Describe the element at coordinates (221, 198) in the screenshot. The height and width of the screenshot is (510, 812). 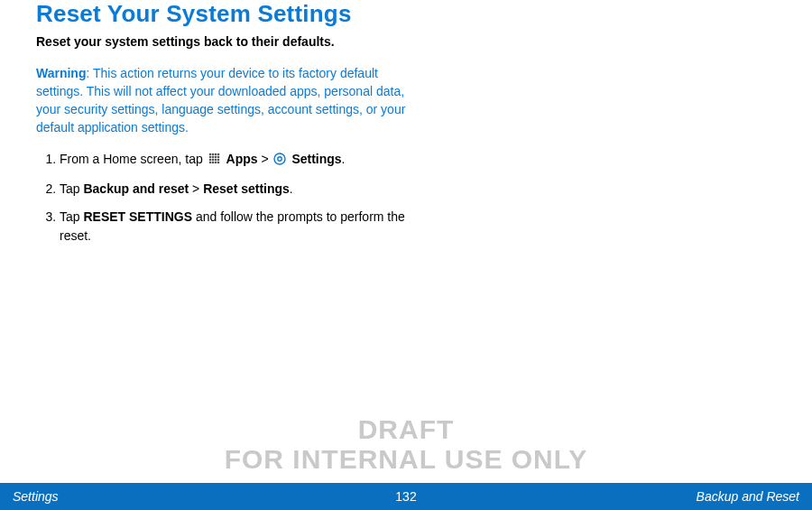
I see `steps-list: From a Home screen, tap Apps >` at that location.